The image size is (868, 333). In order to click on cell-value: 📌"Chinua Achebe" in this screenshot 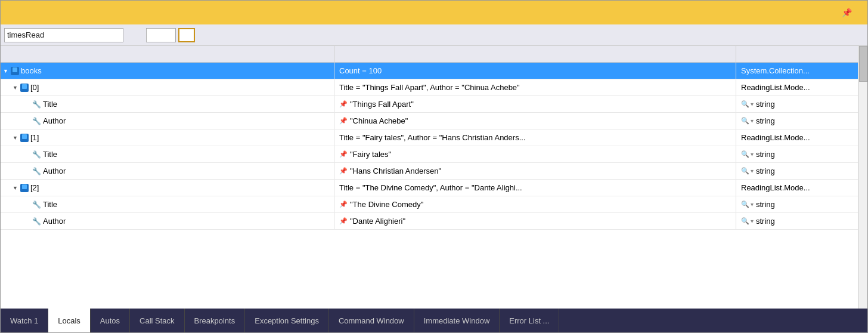, I will do `click(535, 121)`.